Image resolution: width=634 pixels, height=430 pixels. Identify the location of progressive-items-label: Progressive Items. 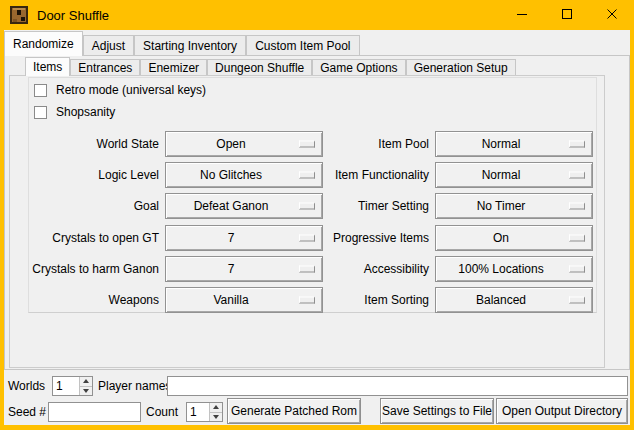
(349, 238).